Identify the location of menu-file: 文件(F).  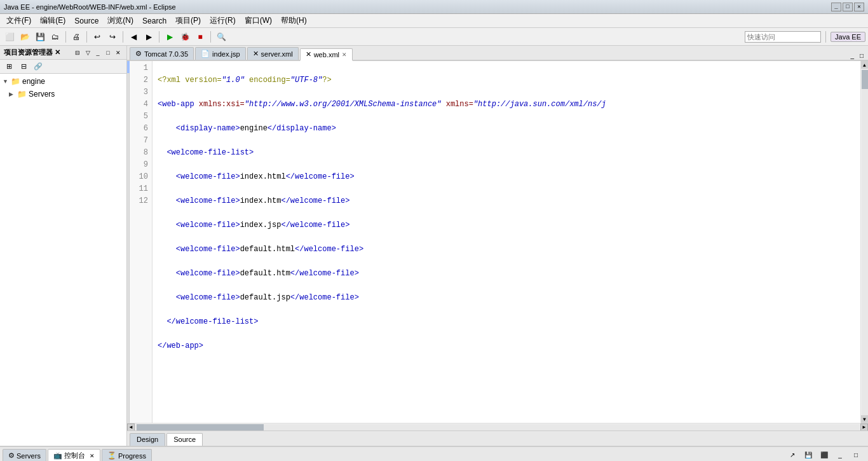
(19, 20).